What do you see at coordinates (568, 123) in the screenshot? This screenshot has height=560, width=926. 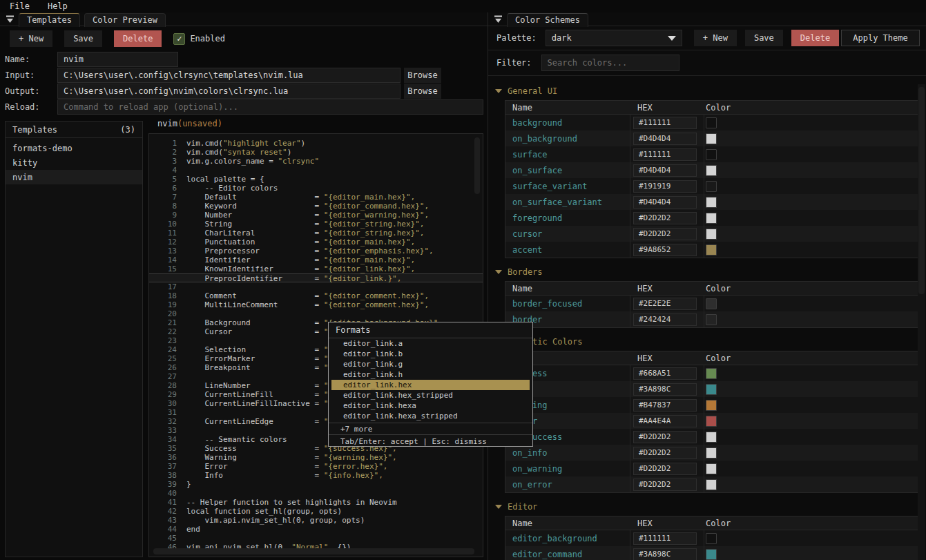 I see `color-name: background` at bounding box center [568, 123].